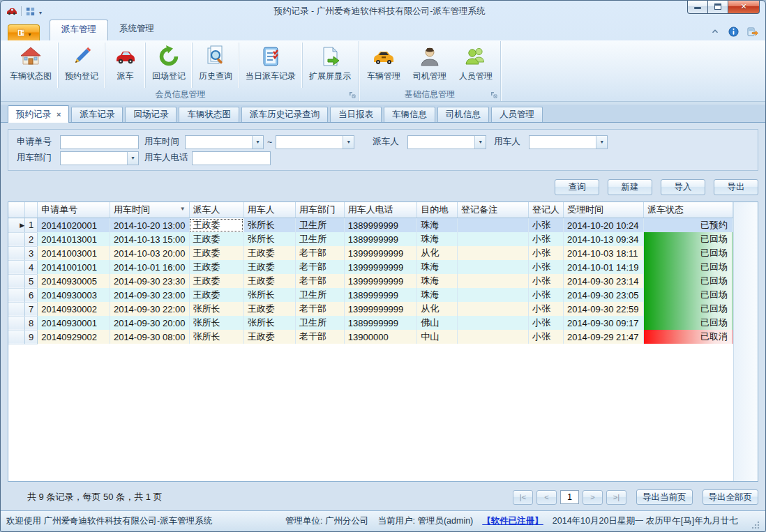 The height and width of the screenshot is (532, 766). I want to click on cell-use-time: 2014-09-30 23:30, so click(149, 281).